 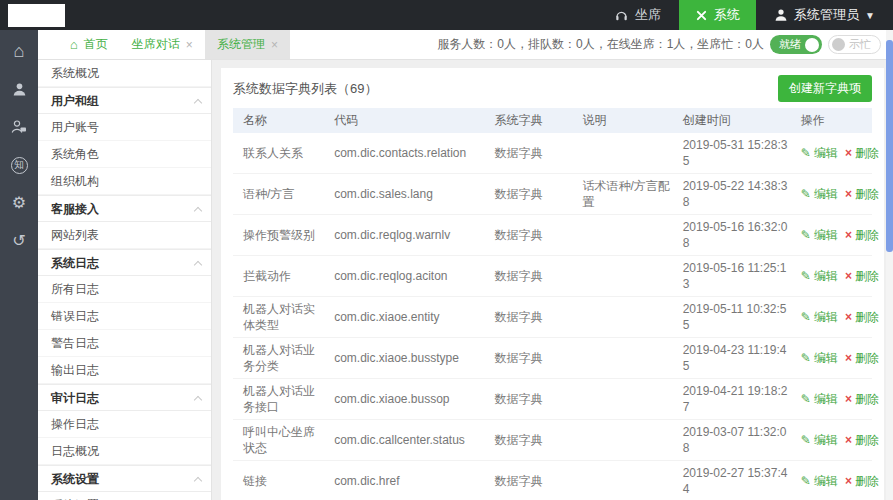 I want to click on scrollbar-thumb, so click(x=890, y=146).